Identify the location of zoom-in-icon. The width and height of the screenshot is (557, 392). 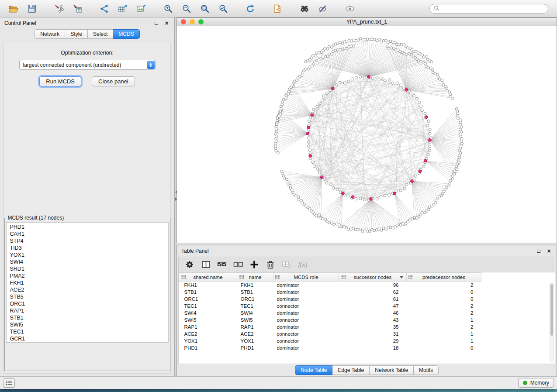
(168, 9).